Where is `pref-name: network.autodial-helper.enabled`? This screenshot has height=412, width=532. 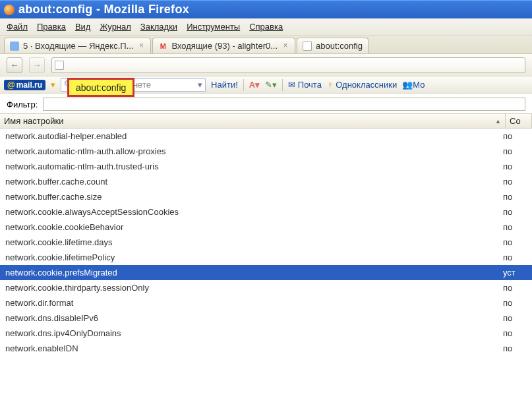
pref-name: network.autodial-helper.enabled is located at coordinates (254, 136).